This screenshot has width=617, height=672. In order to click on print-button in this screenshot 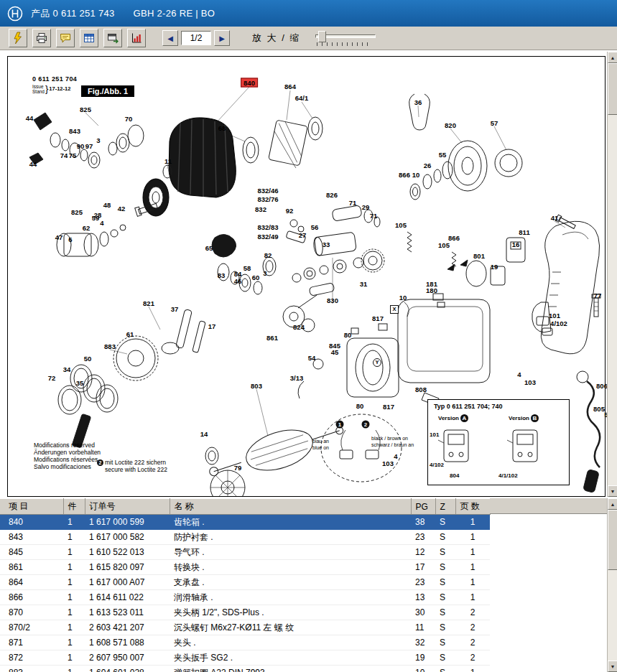, I will do `click(42, 38)`.